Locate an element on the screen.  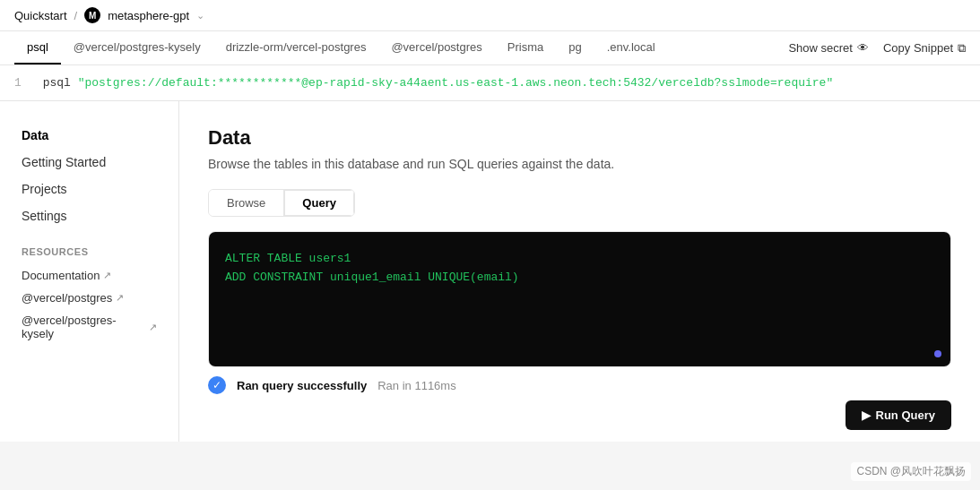
top-bar: Quickstart / M metasphere-gpt ⌄ is located at coordinates (490, 16).